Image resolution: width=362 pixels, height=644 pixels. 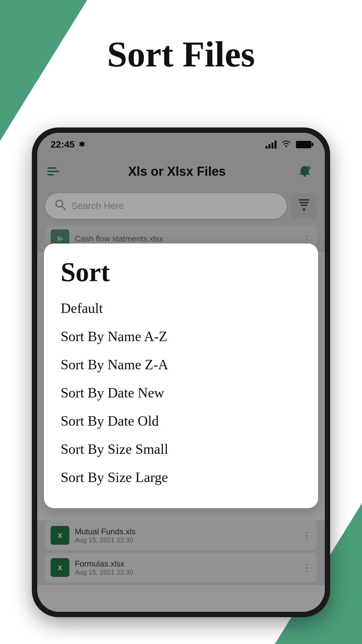 What do you see at coordinates (181, 54) in the screenshot?
I see `page-title: Sort Files` at bounding box center [181, 54].